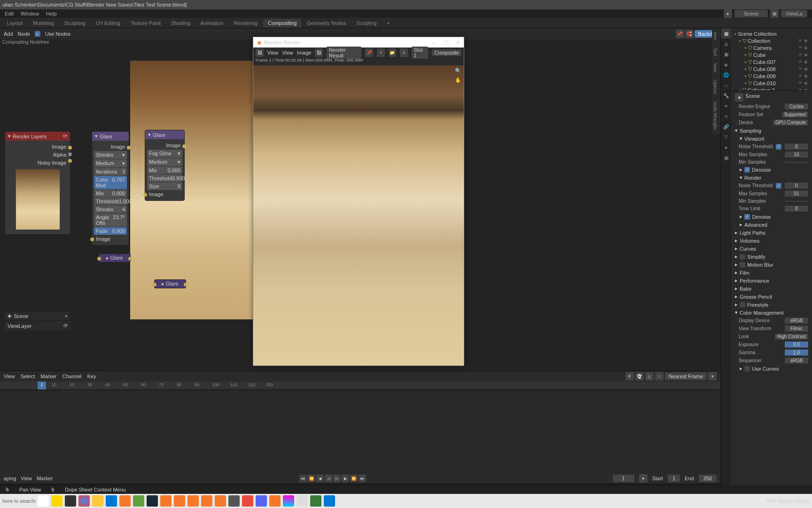 The width and height of the screenshot is (812, 508). Describe the element at coordinates (164, 162) in the screenshot. I see `glare2-quality: Medium▾` at that location.